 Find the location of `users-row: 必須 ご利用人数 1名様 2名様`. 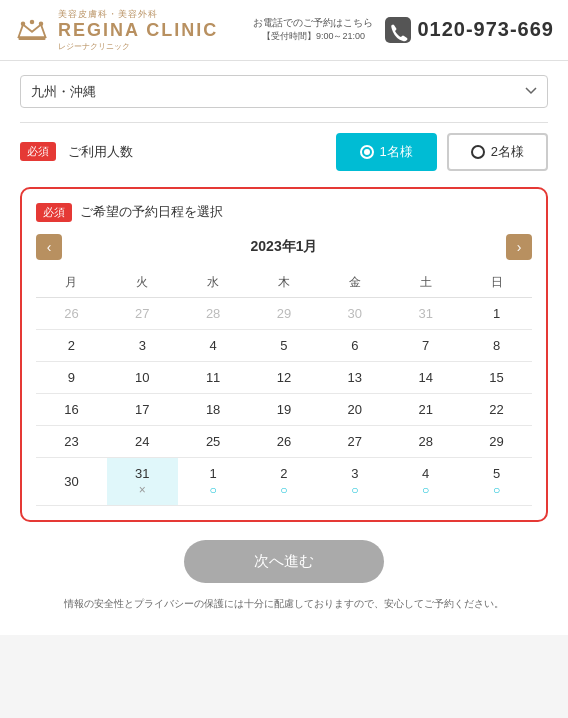

users-row: 必須 ご利用人数 1名様 2名様 is located at coordinates (284, 152).